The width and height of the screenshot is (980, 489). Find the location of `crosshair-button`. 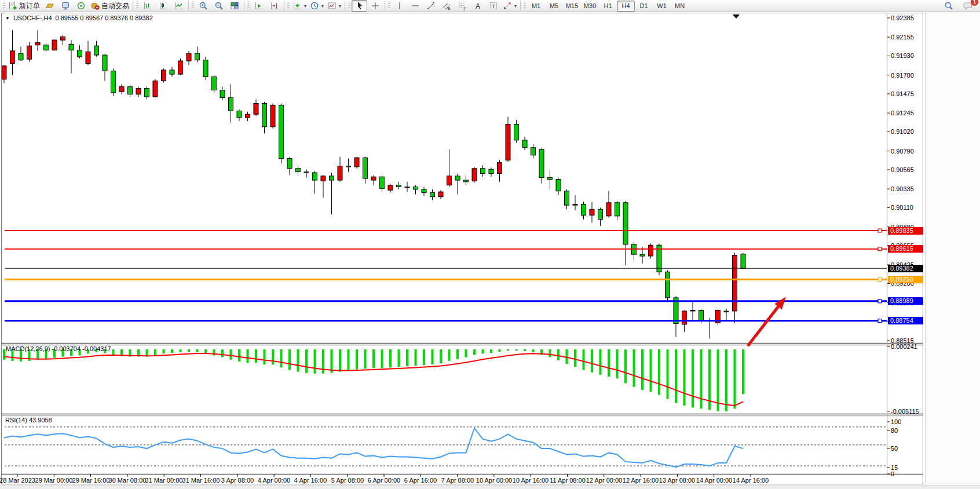

crosshair-button is located at coordinates (375, 6).